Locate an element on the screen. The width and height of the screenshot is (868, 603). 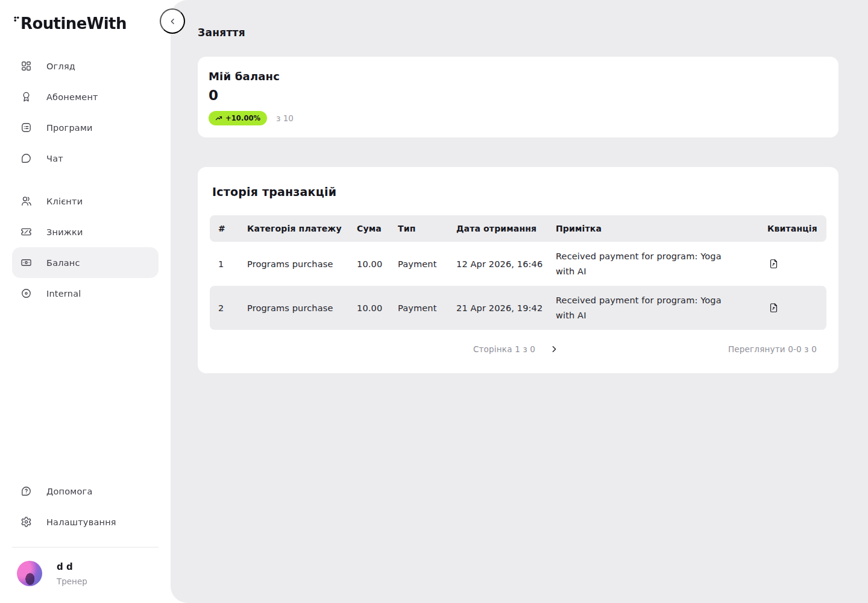
profile-name: d d is located at coordinates (72, 567).